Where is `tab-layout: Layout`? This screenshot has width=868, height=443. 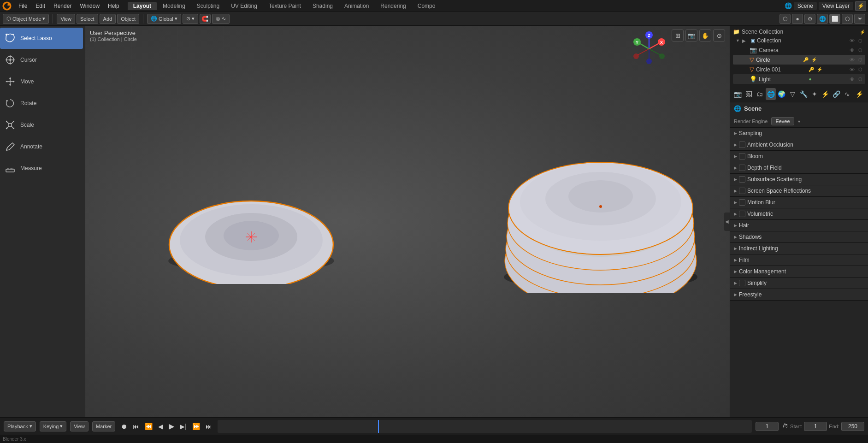
tab-layout: Layout is located at coordinates (142, 6).